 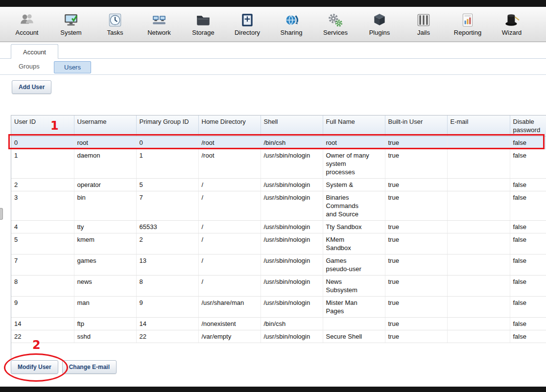 What do you see at coordinates (36, 345) in the screenshot?
I see `annotation-step-2: 2` at bounding box center [36, 345].